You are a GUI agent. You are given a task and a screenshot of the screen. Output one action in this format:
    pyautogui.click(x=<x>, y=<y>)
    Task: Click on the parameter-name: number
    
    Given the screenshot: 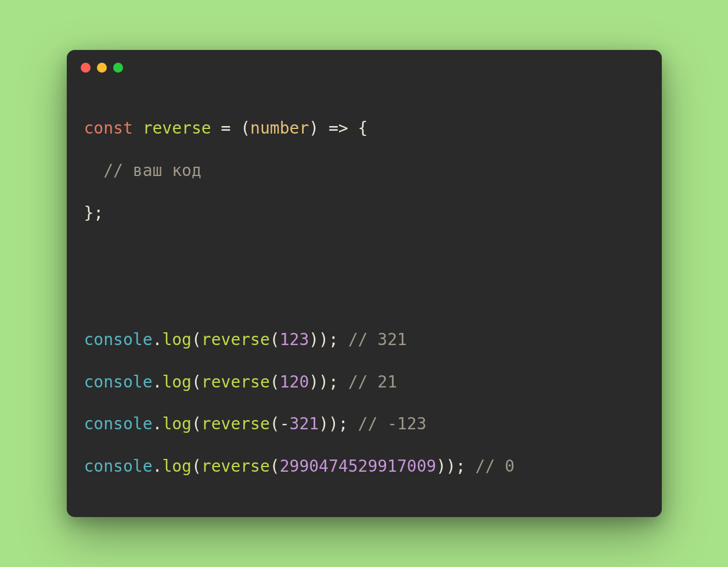 What is the action you would take?
    pyautogui.click(x=280, y=128)
    